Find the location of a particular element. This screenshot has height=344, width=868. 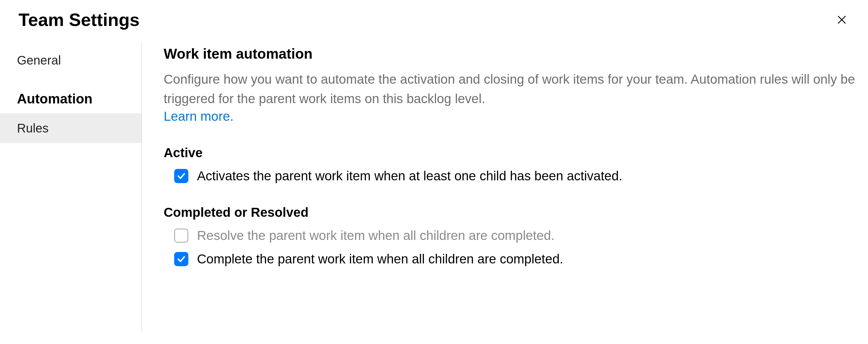

rule-row: Complete the parent work item when all c… is located at coordinates (512, 259).